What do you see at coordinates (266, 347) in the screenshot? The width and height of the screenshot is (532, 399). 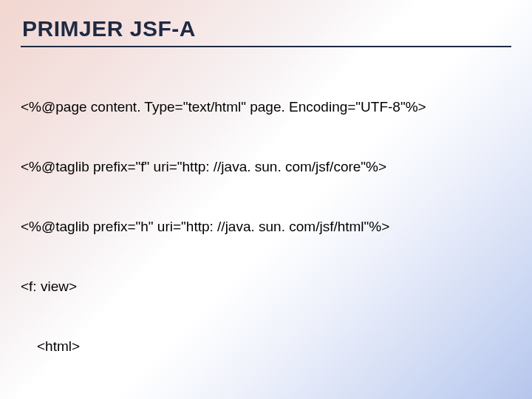 I see `code-line: <html>` at bounding box center [266, 347].